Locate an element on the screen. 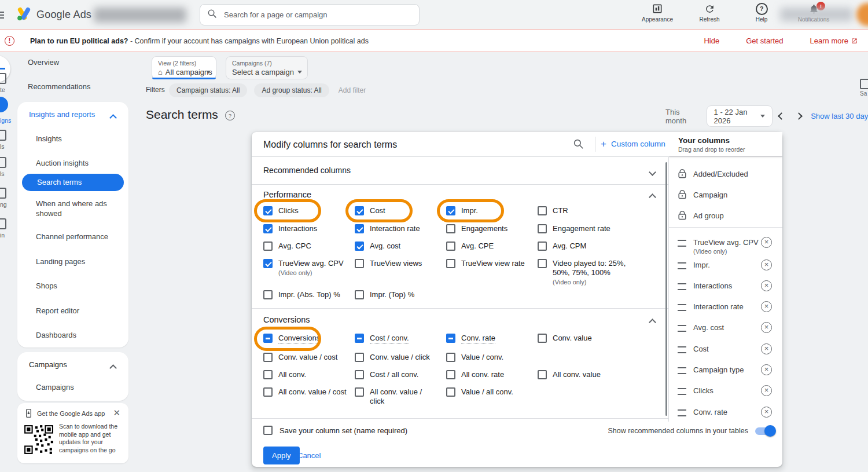 The height and width of the screenshot is (472, 868). column-option: Engagements is located at coordinates (492, 229).